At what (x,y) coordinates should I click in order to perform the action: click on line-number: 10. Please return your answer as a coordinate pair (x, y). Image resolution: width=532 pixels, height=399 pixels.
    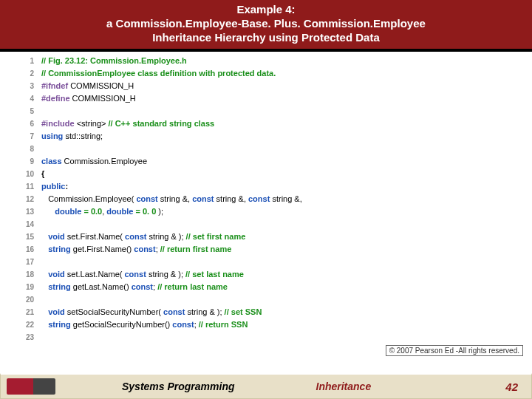
    Looking at the image, I should click on (21, 174).